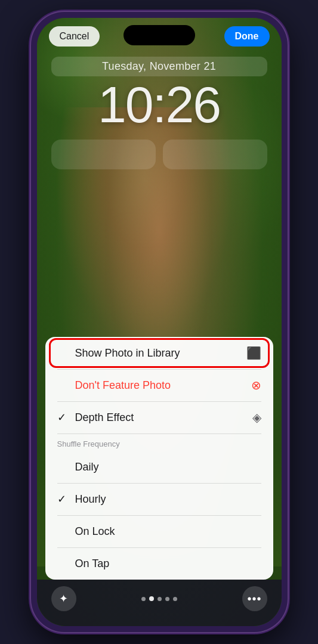  Describe the element at coordinates (91, 500) in the screenshot. I see `hourly-label: Hourly` at that location.